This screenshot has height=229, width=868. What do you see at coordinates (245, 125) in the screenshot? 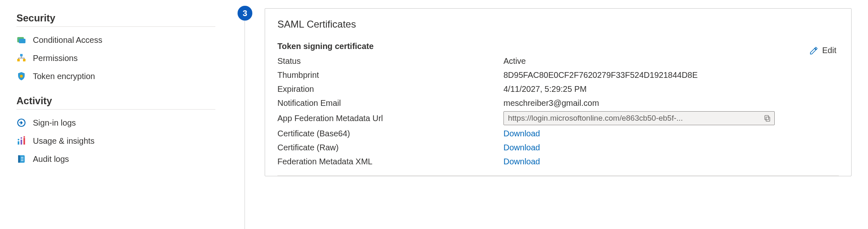
I see `vertical-divider` at bounding box center [245, 125].